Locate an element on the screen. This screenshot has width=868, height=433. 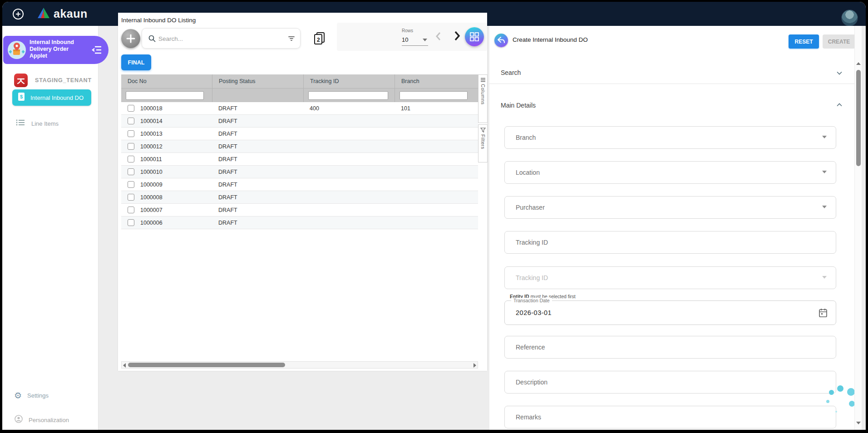
rows-per-page-label: Rows is located at coordinates (408, 31).